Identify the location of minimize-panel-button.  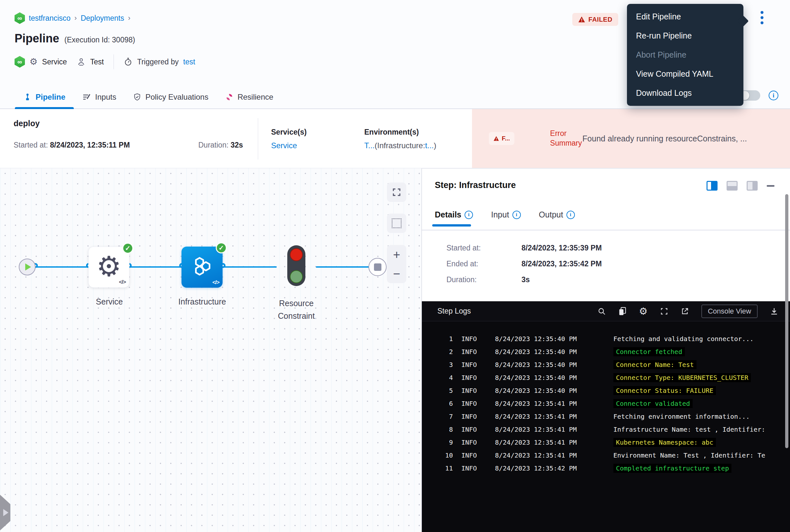
(771, 186).